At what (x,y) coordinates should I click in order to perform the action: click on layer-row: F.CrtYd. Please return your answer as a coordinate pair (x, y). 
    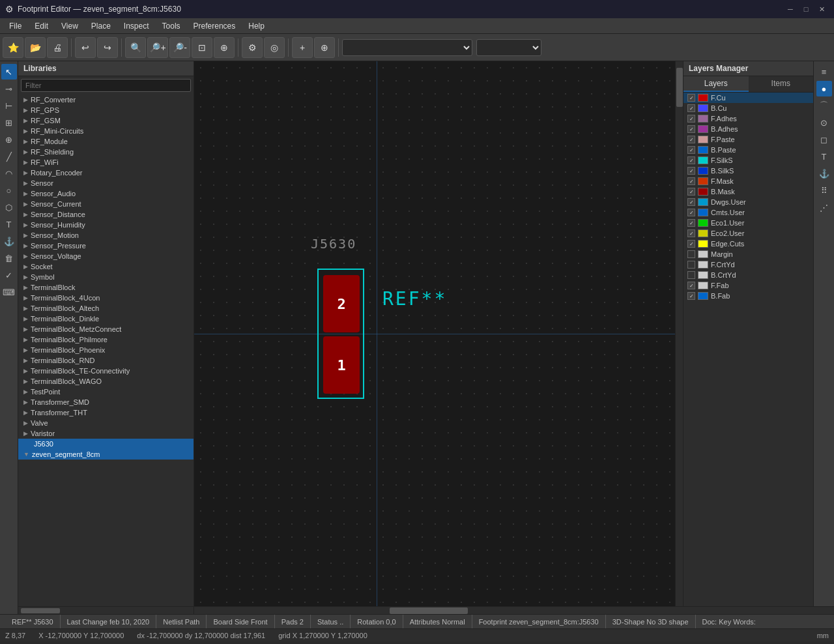
    Looking at the image, I should click on (748, 265).